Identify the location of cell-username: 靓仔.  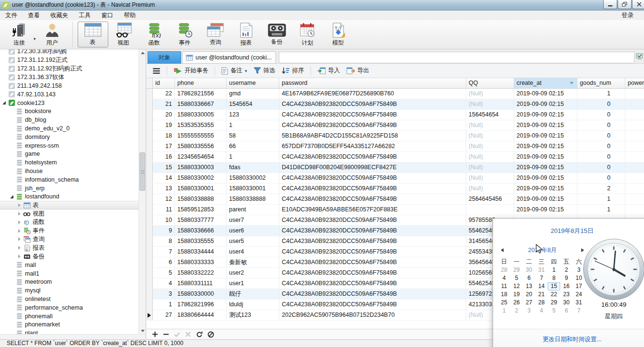
(253, 294).